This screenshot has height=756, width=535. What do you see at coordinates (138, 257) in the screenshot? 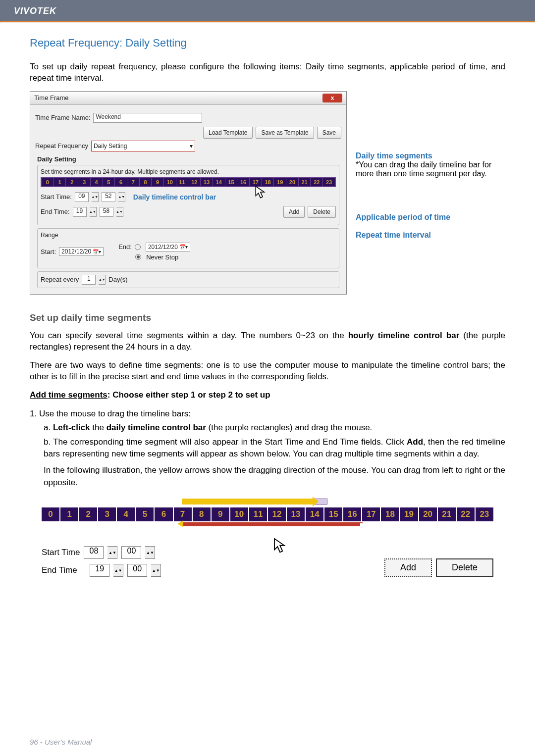
I see `never-stop-radio` at bounding box center [138, 257].